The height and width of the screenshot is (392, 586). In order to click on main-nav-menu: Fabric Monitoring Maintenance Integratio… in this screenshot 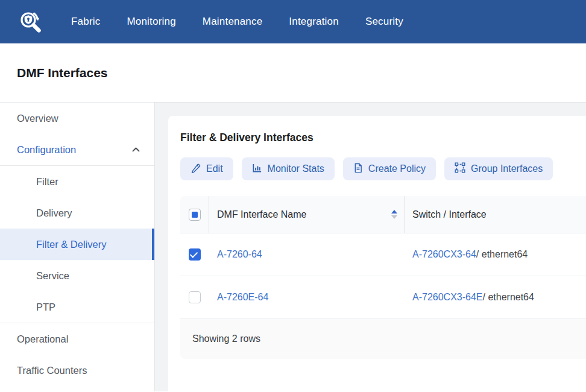, I will do `click(238, 22)`.